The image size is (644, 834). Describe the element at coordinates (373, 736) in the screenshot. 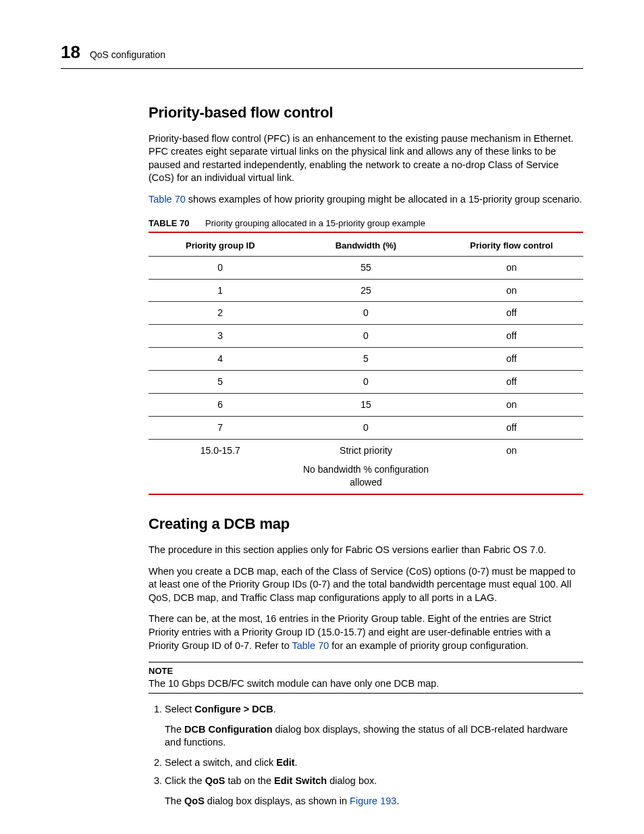

I see `step-body: The DCB Configuration dialog box display…` at that location.